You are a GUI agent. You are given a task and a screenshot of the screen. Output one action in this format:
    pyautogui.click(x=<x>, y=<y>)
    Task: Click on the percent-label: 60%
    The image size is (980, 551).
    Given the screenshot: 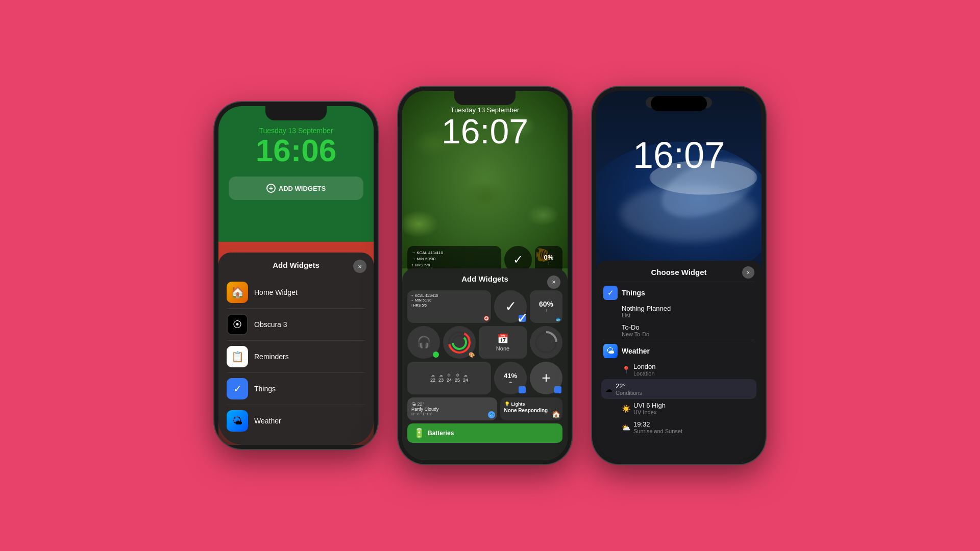 What is the action you would take?
    pyautogui.click(x=546, y=304)
    